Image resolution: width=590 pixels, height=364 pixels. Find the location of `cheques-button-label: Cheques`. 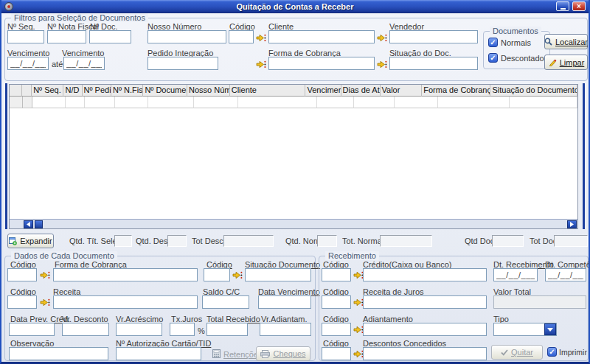

cheques-button-label: Cheques is located at coordinates (289, 354).